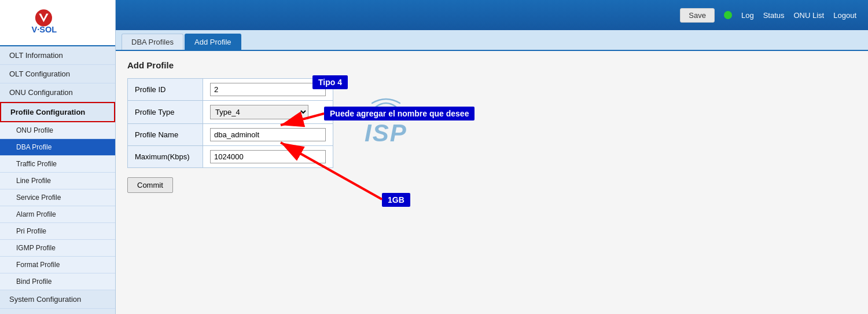 The image size is (868, 314). Describe the element at coordinates (492, 65) in the screenshot. I see `page-title: Add Profile` at that location.